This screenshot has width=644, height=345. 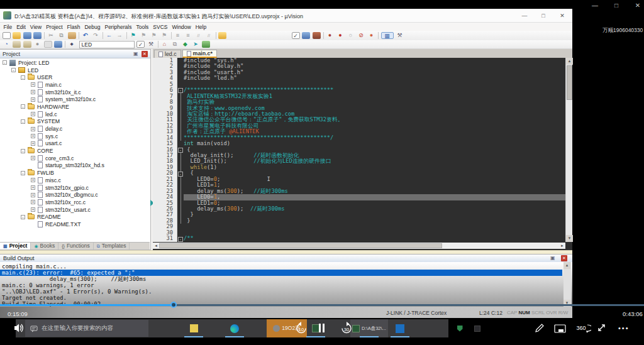 I want to click on forward-30-button: 30, so click(x=347, y=328).